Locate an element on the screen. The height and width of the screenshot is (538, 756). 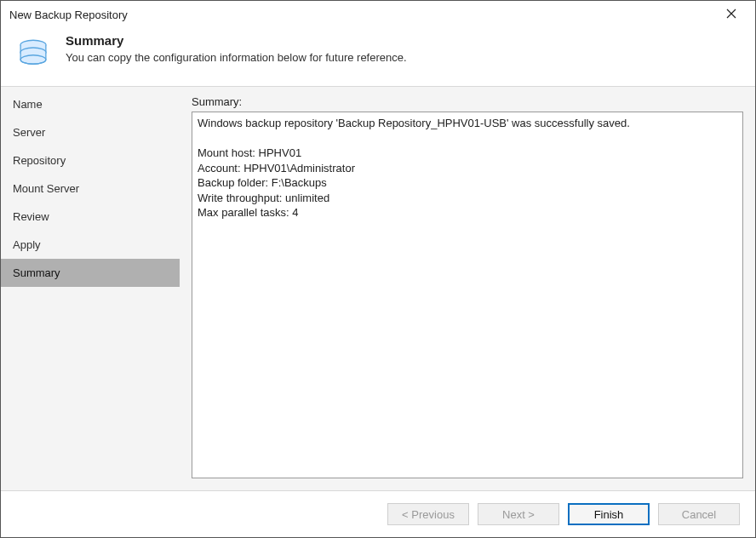
sidebar-item-summary: Summary is located at coordinates (90, 272).